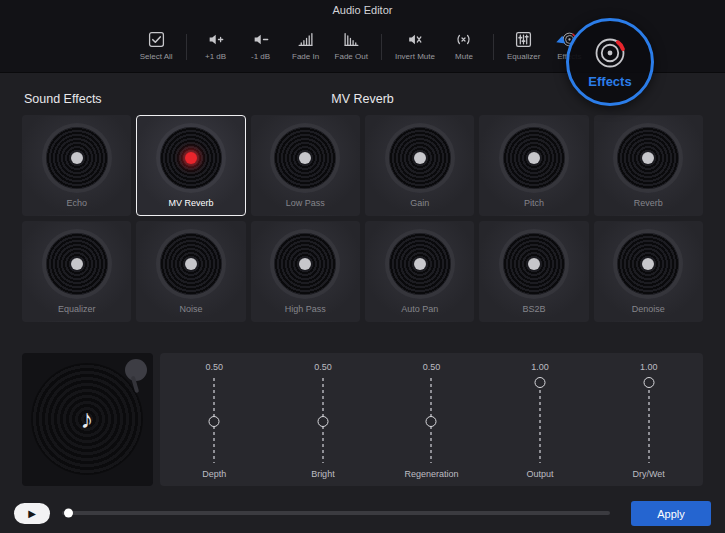  I want to click on toolbar-select-all: Select All, so click(156, 46).